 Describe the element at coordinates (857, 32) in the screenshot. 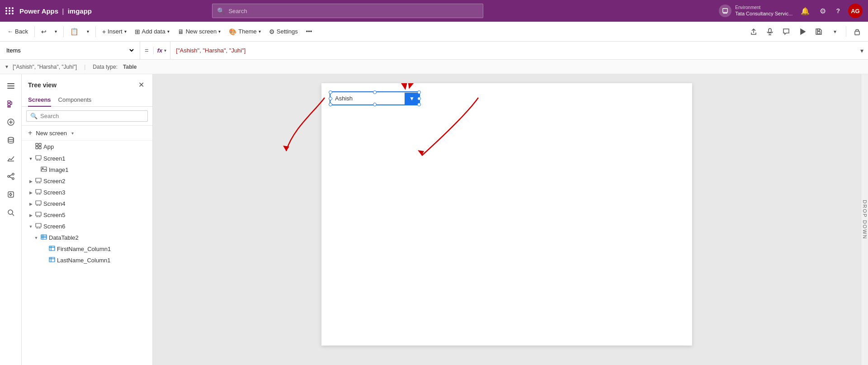

I see `lock-button` at that location.